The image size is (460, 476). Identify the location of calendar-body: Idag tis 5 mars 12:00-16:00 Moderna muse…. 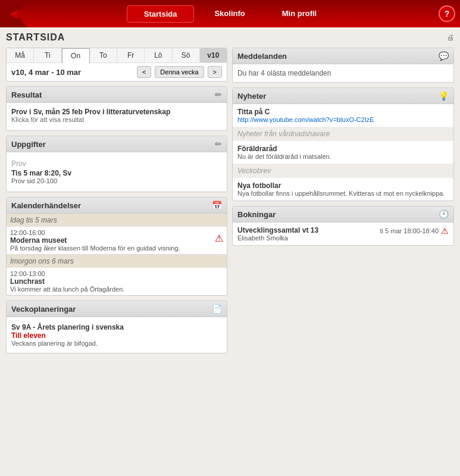
(117, 255).